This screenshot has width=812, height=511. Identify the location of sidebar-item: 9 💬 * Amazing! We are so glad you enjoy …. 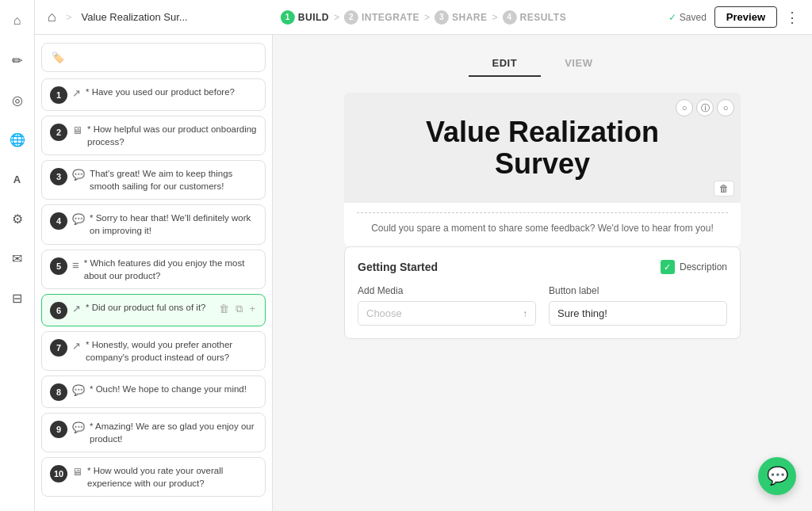
(154, 433).